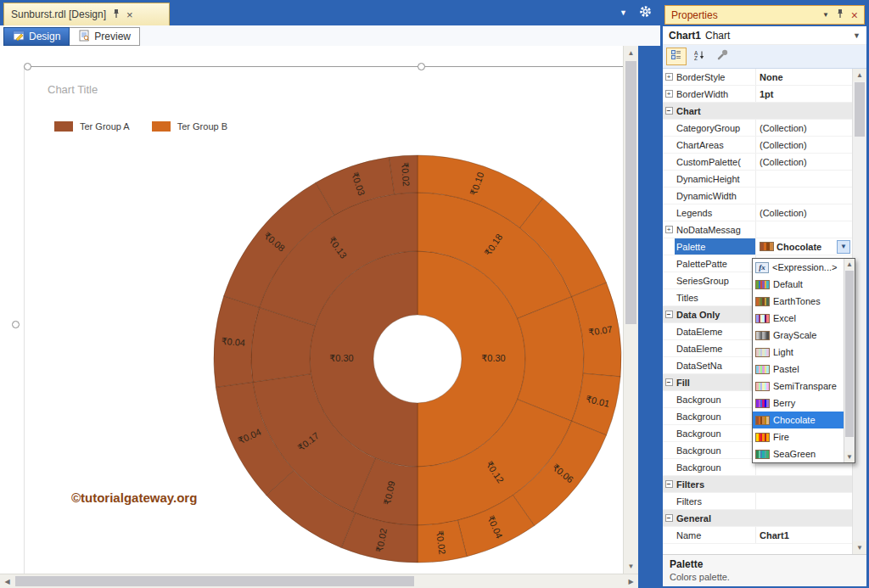 Image resolution: width=869 pixels, height=588 pixels. I want to click on property-row: +BorderStyleNone, so click(757, 77).